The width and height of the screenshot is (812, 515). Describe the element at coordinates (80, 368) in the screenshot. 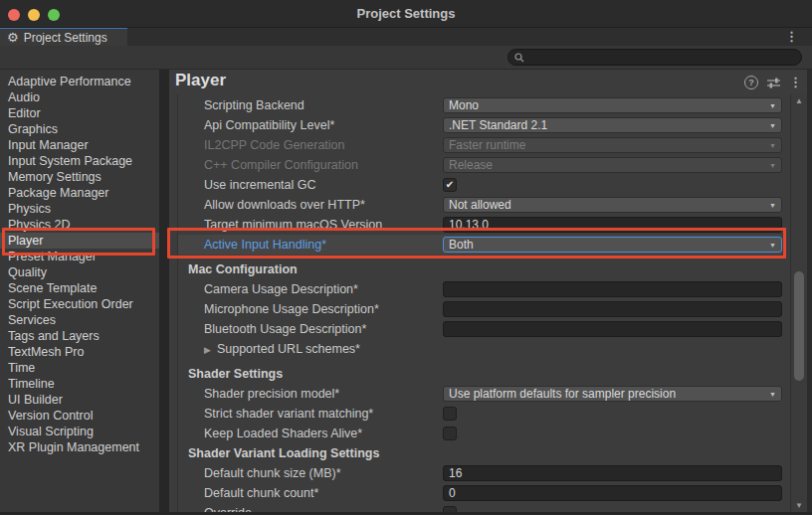

I see `sidebar-item-time: Time` at that location.